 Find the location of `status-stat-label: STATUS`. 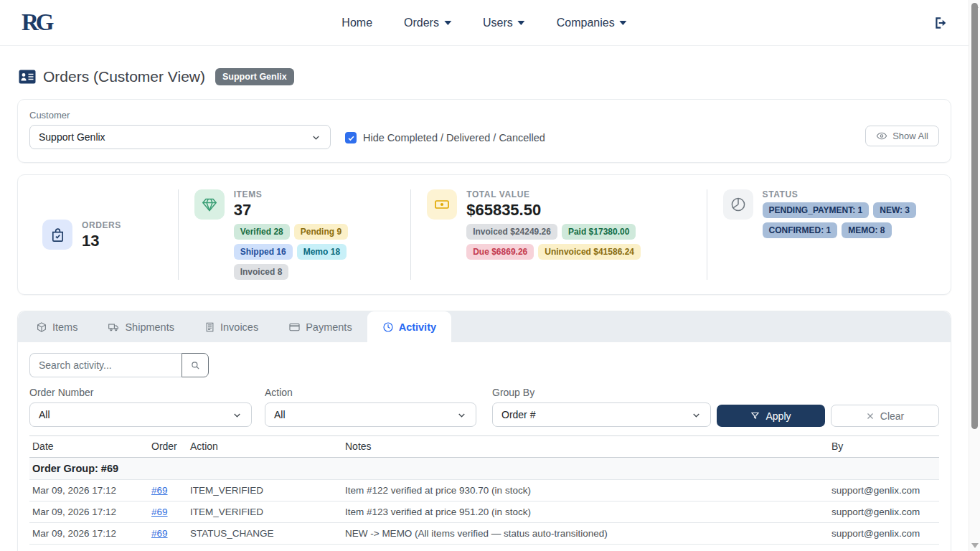

status-stat-label: STATUS is located at coordinates (842, 194).